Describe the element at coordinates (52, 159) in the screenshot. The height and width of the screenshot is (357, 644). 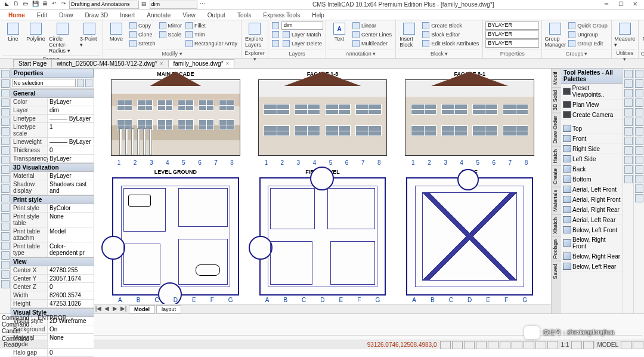
I see `prop-row: TransparencyByLayer` at that location.